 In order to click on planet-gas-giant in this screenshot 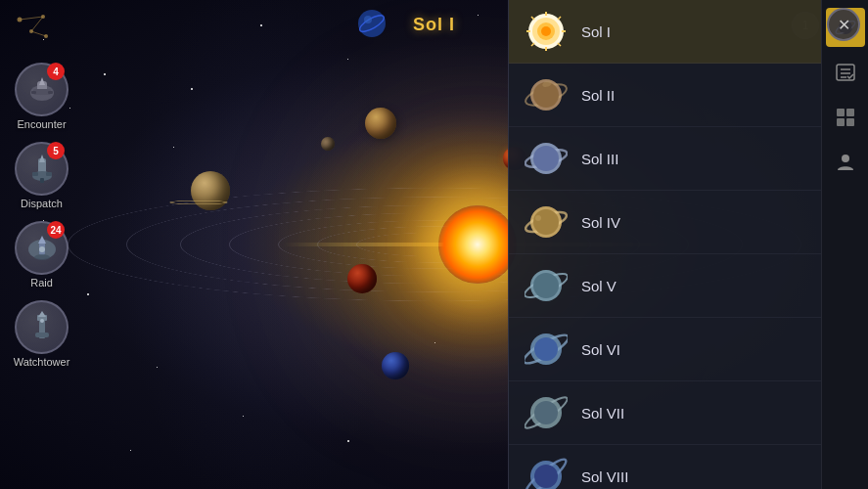, I will do `click(381, 123)`.